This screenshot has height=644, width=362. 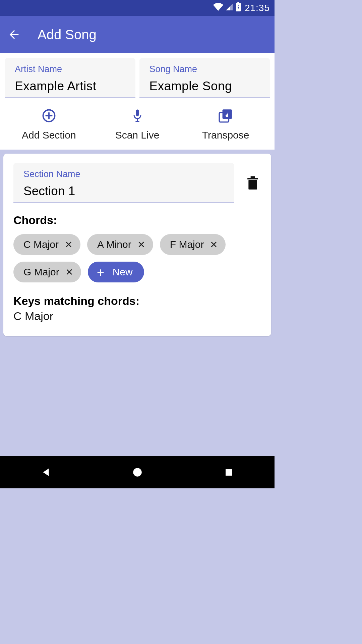 What do you see at coordinates (229, 8) in the screenshot?
I see `cell-signal-icon` at bounding box center [229, 8].